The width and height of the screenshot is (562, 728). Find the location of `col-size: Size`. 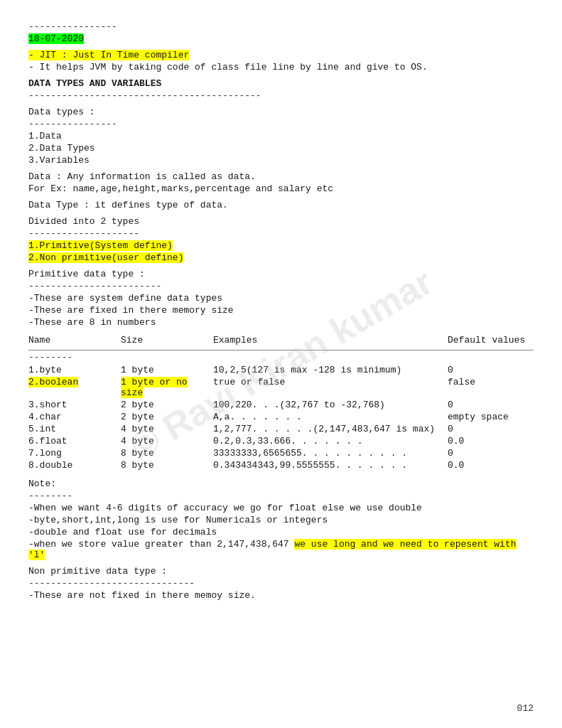

col-size: Size is located at coordinates (167, 340).